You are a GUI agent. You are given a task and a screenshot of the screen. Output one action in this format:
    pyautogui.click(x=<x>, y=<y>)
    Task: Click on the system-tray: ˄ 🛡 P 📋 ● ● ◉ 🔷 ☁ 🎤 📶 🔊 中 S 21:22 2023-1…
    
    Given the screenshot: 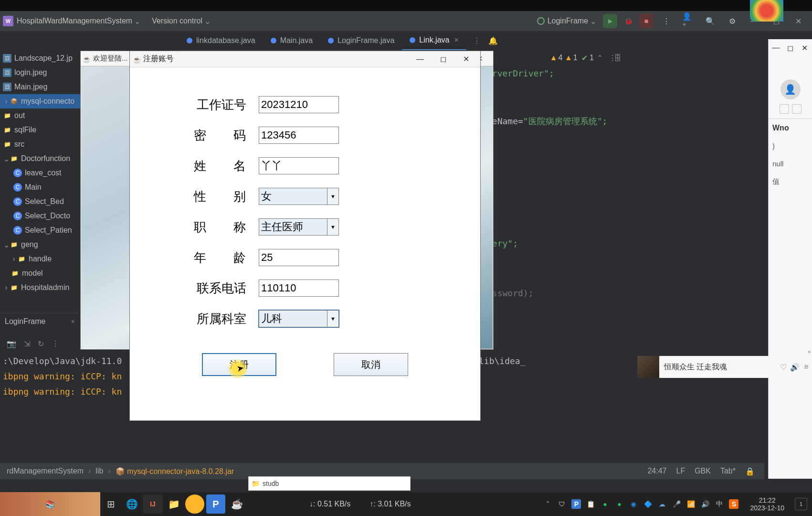 What is the action you would take?
    pyautogui.click(x=677, y=504)
    